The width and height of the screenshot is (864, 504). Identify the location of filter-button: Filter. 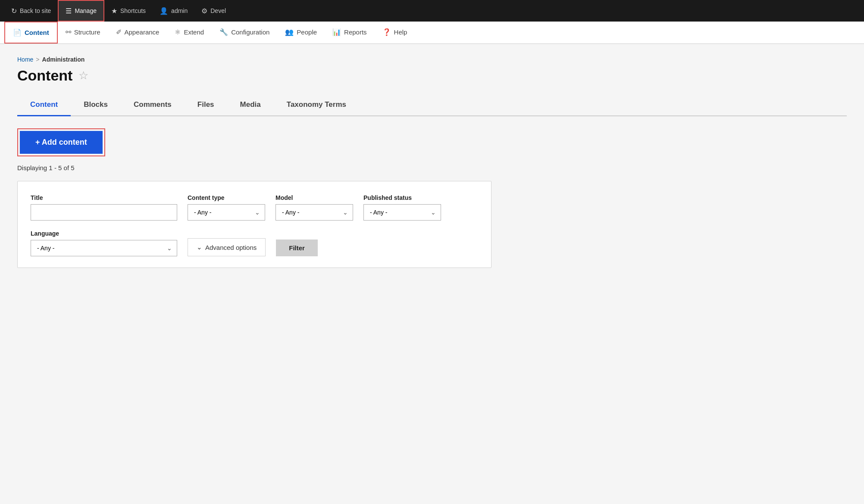
(297, 248).